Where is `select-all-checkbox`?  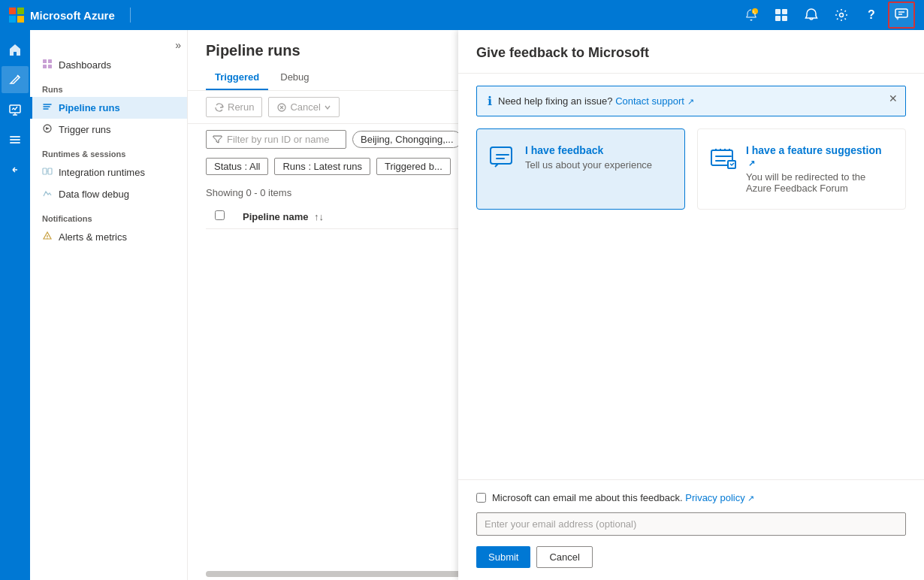 select-all-checkbox is located at coordinates (219, 215).